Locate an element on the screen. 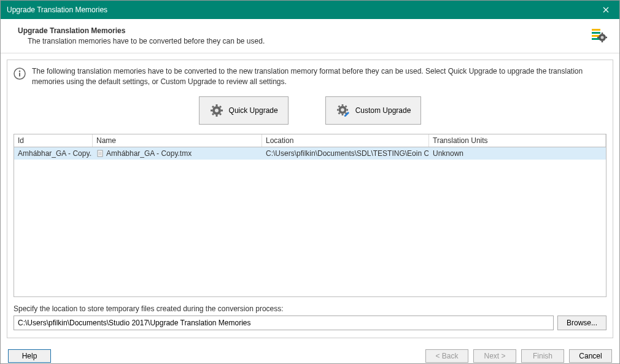  next-button: Next > is located at coordinates (495, 356).